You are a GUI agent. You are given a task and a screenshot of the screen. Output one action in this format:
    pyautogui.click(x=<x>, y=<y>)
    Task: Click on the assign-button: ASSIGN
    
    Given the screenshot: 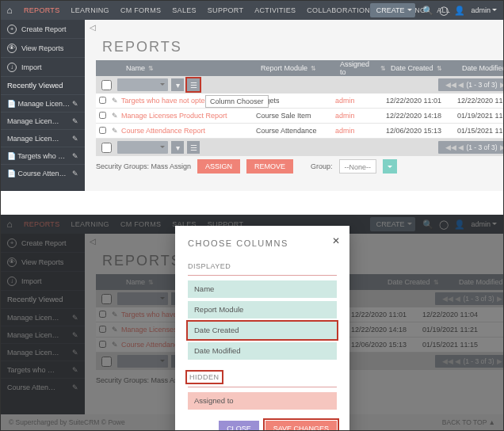 What is the action you would take?
    pyautogui.click(x=219, y=166)
    